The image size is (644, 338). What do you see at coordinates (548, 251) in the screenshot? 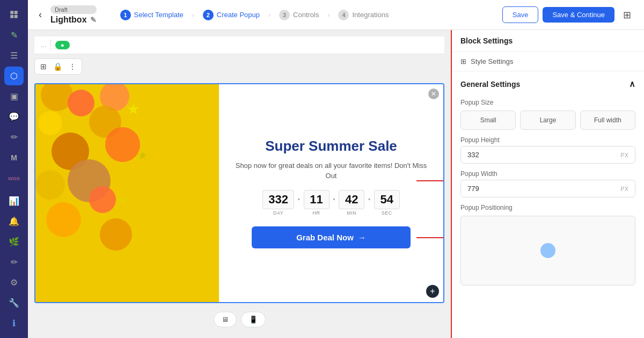
I see `positioning-grid` at bounding box center [548, 251].